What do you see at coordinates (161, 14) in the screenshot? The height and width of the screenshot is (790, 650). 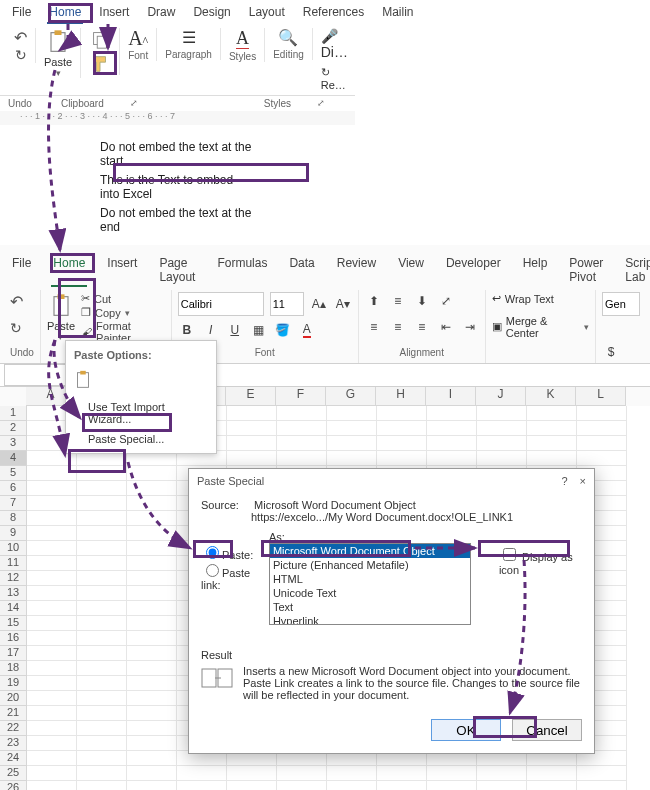 I see `tab-draw: Draw` at bounding box center [161, 14].